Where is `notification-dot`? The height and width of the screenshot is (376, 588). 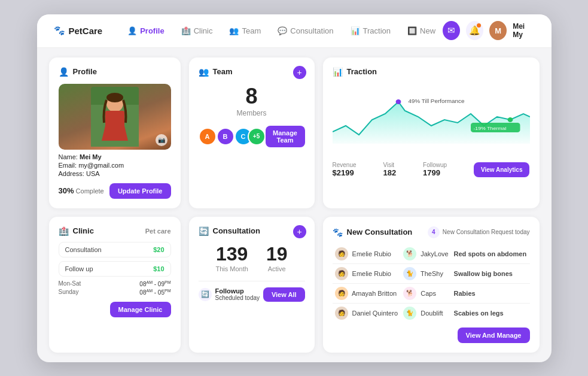 notification-dot is located at coordinates (479, 25).